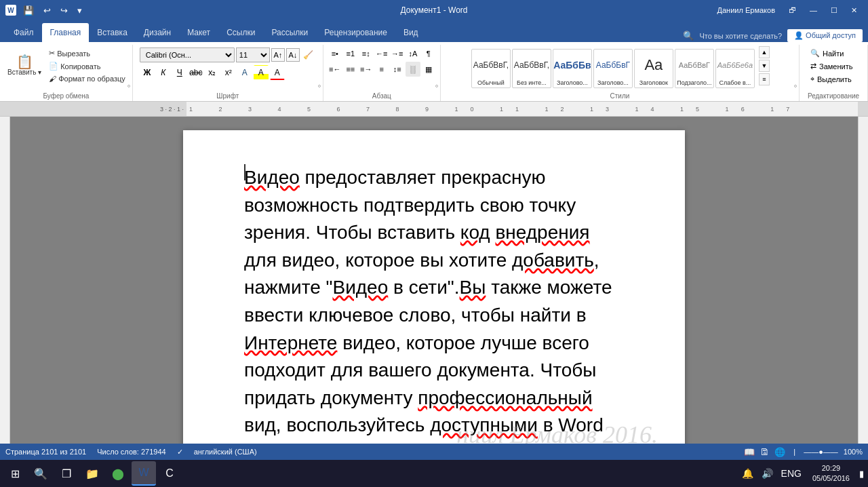  What do you see at coordinates (437, 85) in the screenshot?
I see `paragraph-expand-icon: ⬦` at bounding box center [437, 85].